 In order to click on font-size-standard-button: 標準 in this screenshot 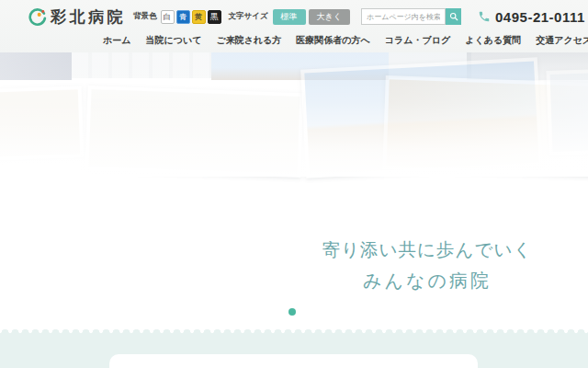, I will do `click(289, 17)`.